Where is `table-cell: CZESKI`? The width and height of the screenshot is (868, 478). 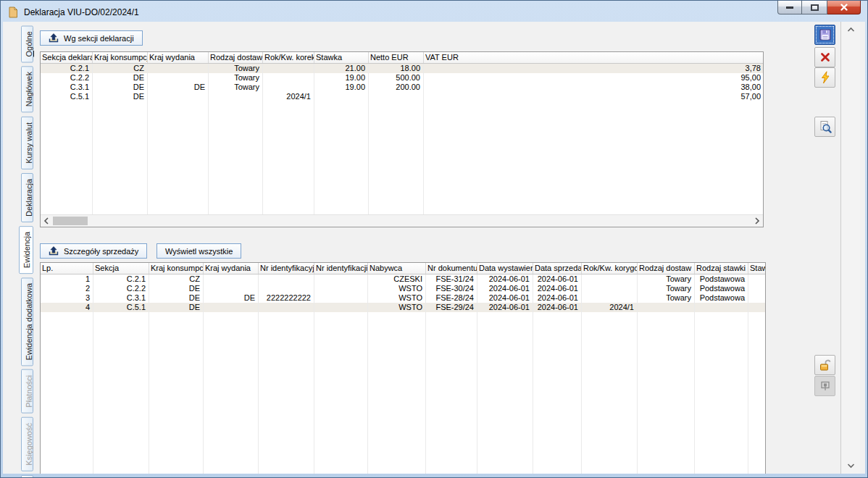 table-cell: CZESKI is located at coordinates (397, 280).